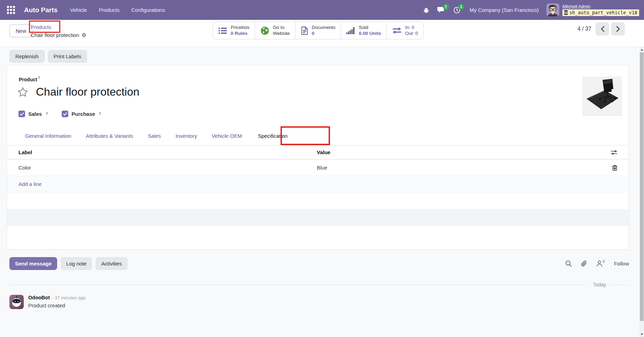 This screenshot has width=644, height=337. I want to click on globe-icon, so click(265, 31).